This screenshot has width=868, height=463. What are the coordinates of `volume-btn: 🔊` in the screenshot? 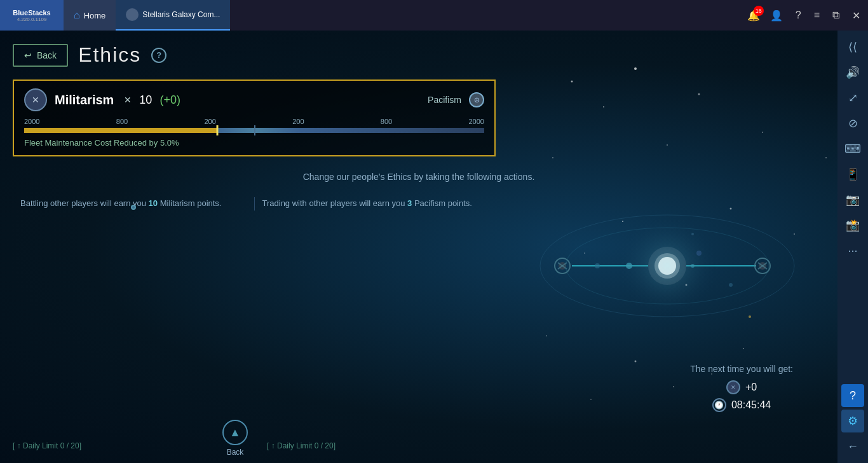 It's located at (853, 73).